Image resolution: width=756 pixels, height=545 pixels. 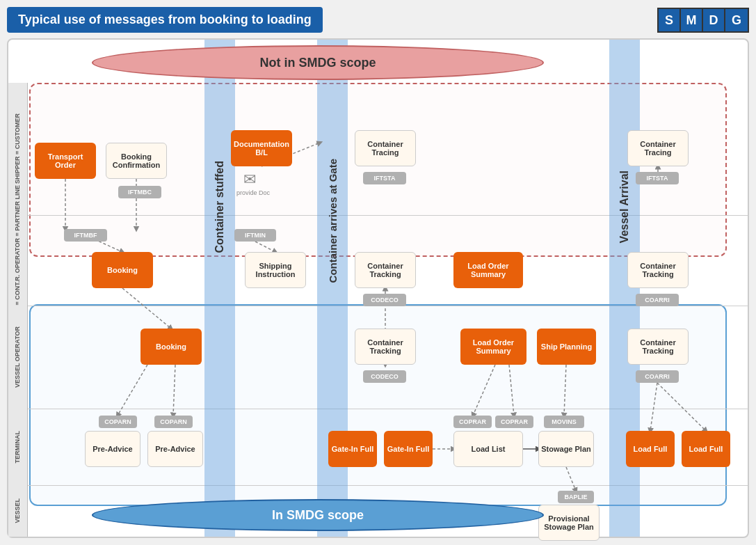 What do you see at coordinates (220, 207) in the screenshot?
I see `stripe-stuffed-label: Container stuffed` at bounding box center [220, 207].